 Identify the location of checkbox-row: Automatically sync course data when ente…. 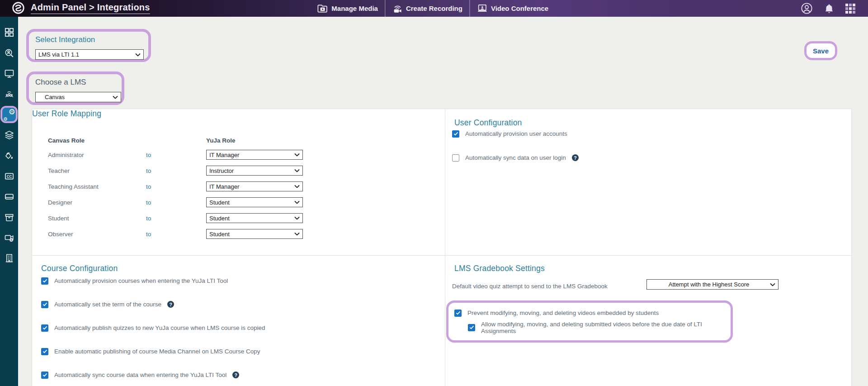
(239, 375).